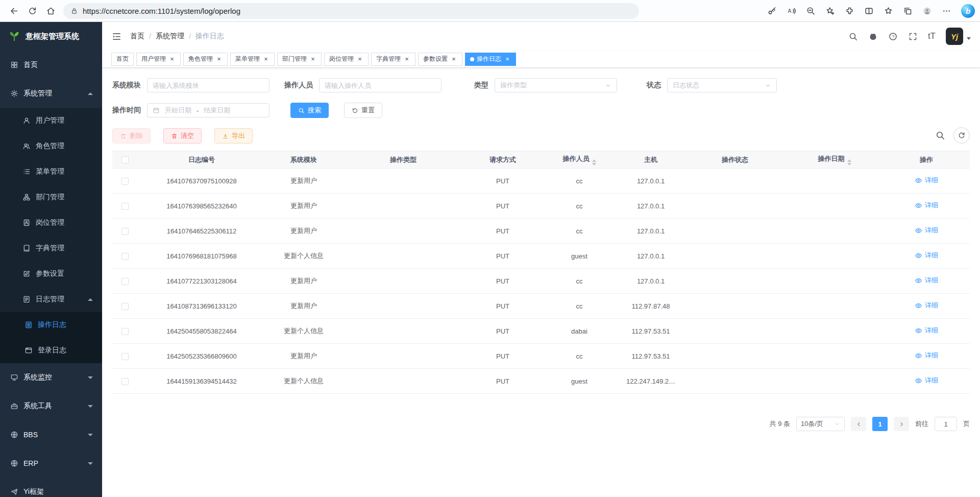  Describe the element at coordinates (132, 136) in the screenshot. I see `delete-button: 删除` at that location.